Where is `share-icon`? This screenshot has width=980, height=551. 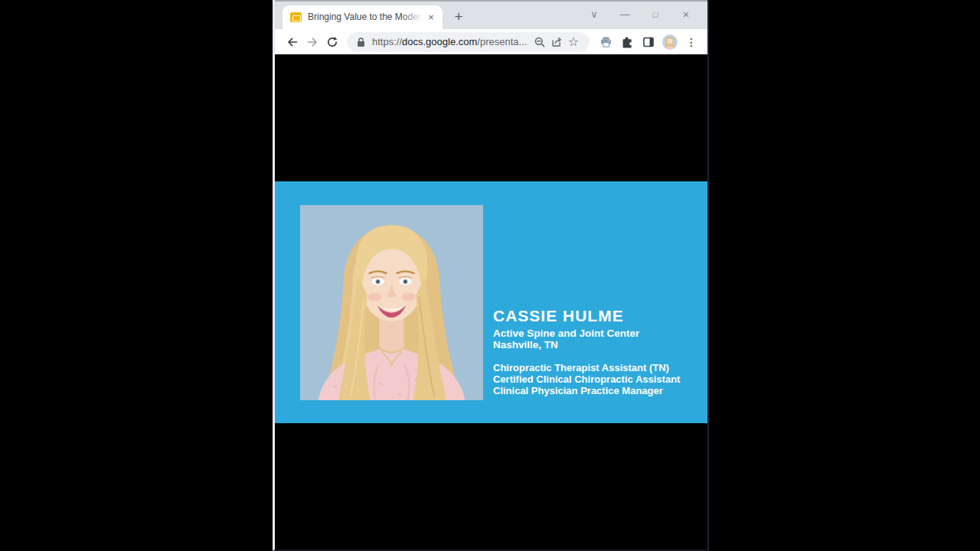 share-icon is located at coordinates (557, 42).